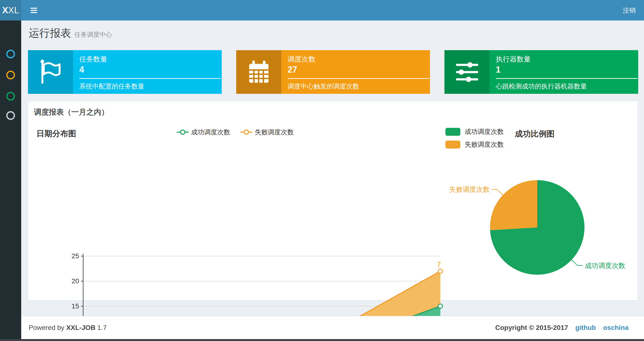 The image size is (644, 341). I want to click on panel-title: 调度报表（一月之内）, so click(72, 112).